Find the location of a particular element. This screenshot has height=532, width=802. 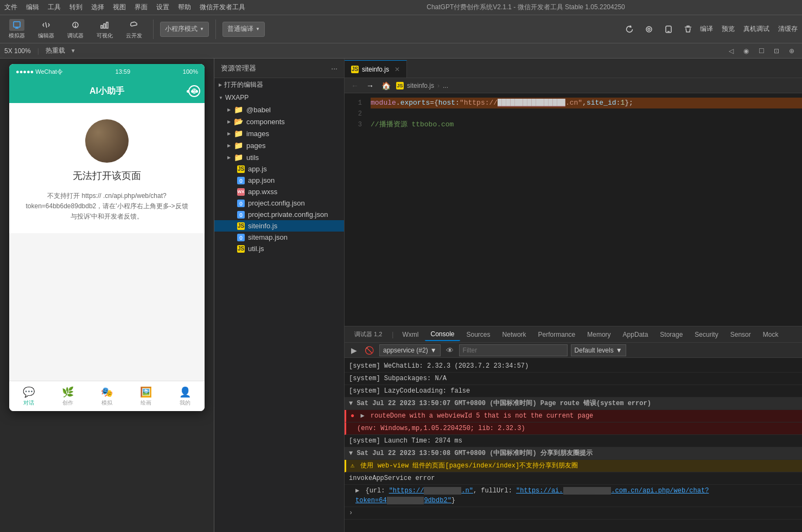

file-images: ▶ 📁 images is located at coordinates (279, 133).